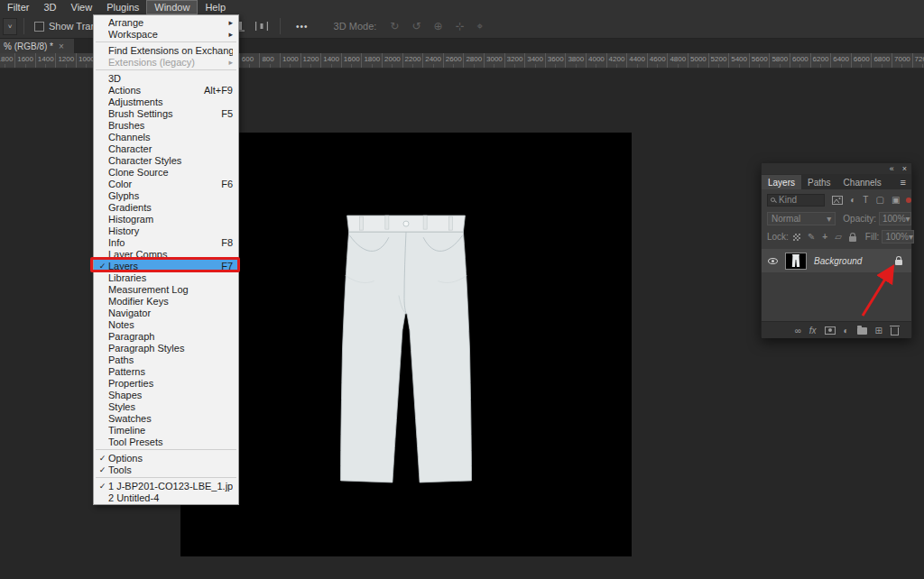 The width and height of the screenshot is (924, 579). I want to click on adjustment-layer-icon: ◐, so click(846, 330).